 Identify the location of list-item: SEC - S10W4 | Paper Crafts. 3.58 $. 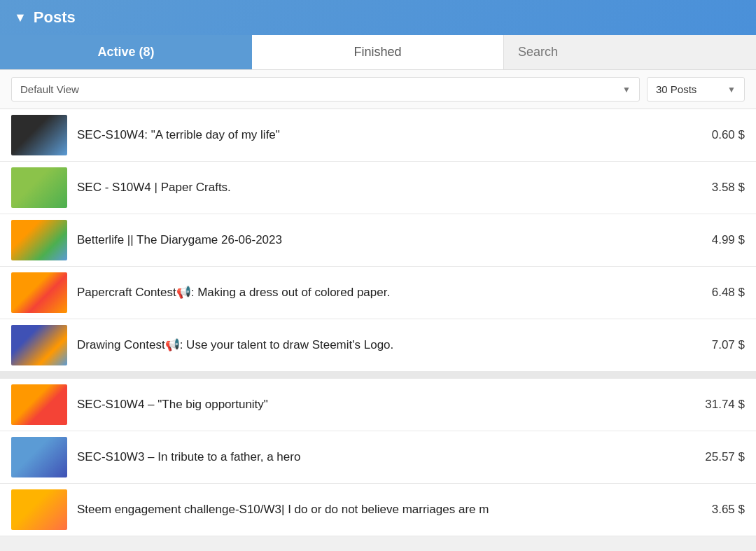
(378, 188).